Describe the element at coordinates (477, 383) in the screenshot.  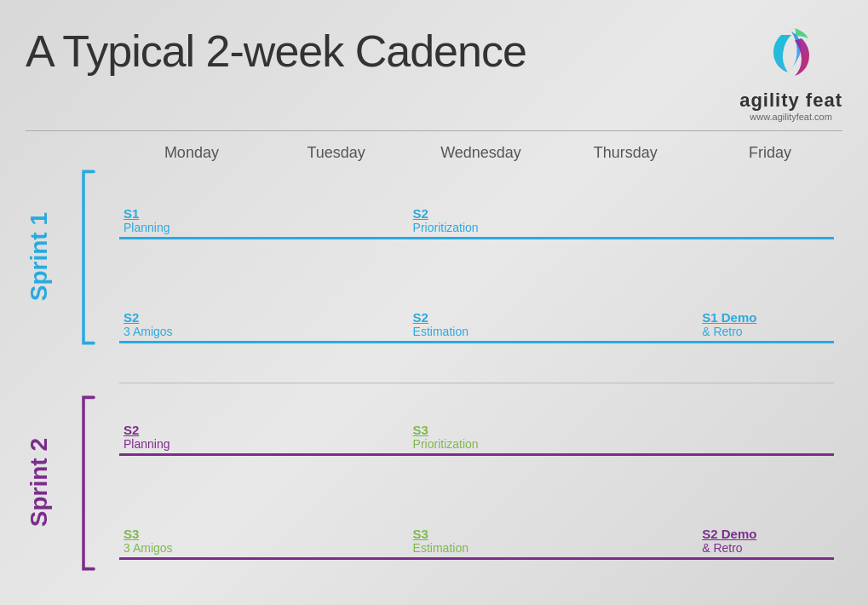
I see `sprint-section-divider` at that location.